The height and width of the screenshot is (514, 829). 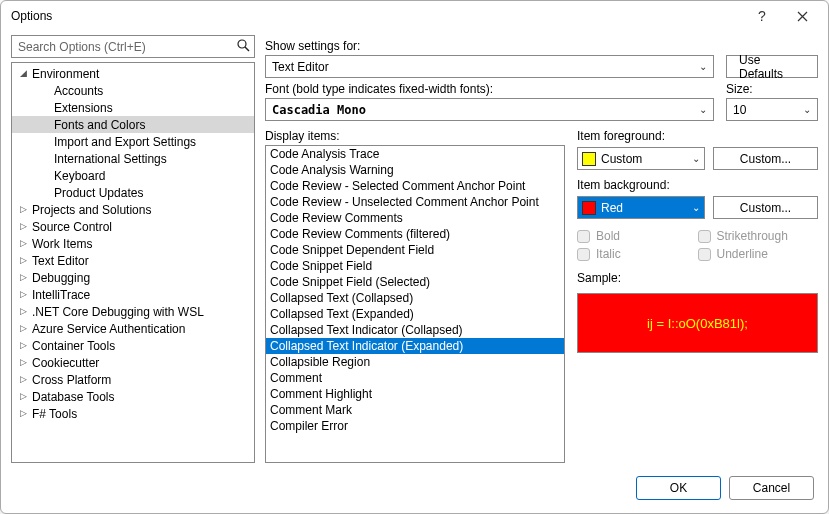 What do you see at coordinates (698, 323) in the screenshot?
I see `sample-preview: ij = I::oO(0xB81l);` at bounding box center [698, 323].